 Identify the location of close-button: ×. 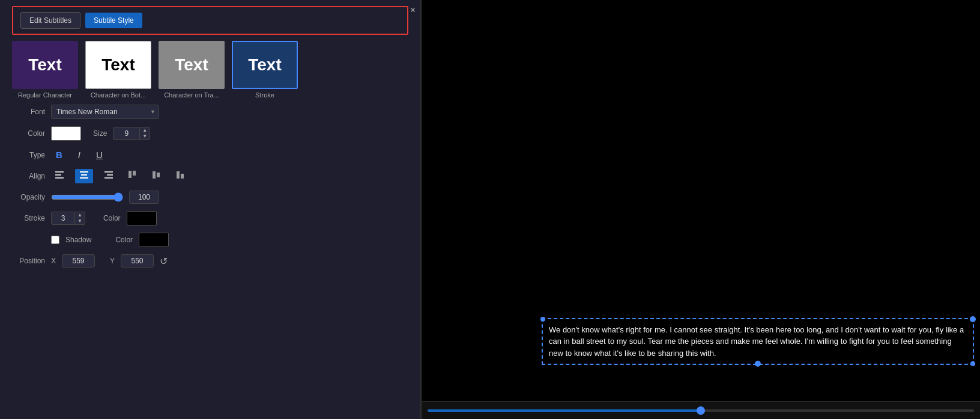
(413, 10).